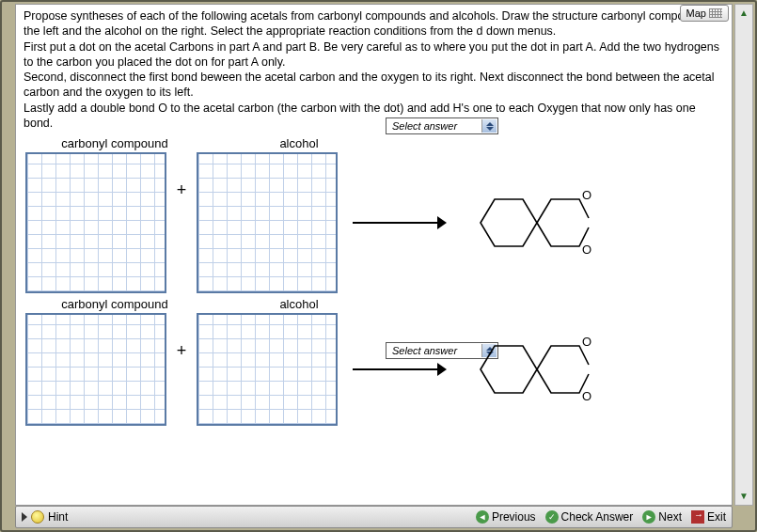  Describe the element at coordinates (374, 55) in the screenshot. I see `instruction-line-2: First put a dot on the acetal Carbons in…` at that location.